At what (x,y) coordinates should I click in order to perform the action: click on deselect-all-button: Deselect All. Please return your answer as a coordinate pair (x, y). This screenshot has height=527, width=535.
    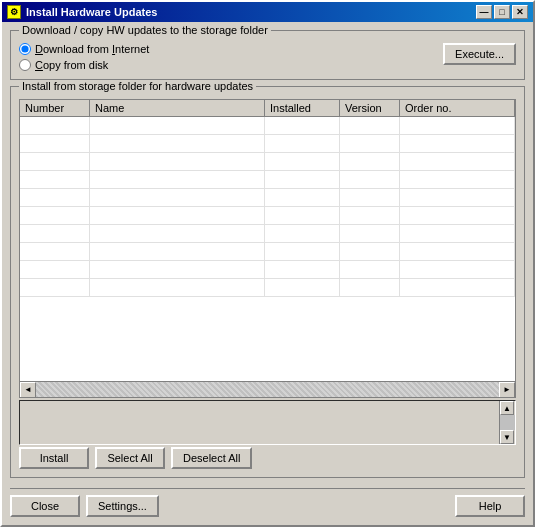
    Looking at the image, I should click on (212, 458).